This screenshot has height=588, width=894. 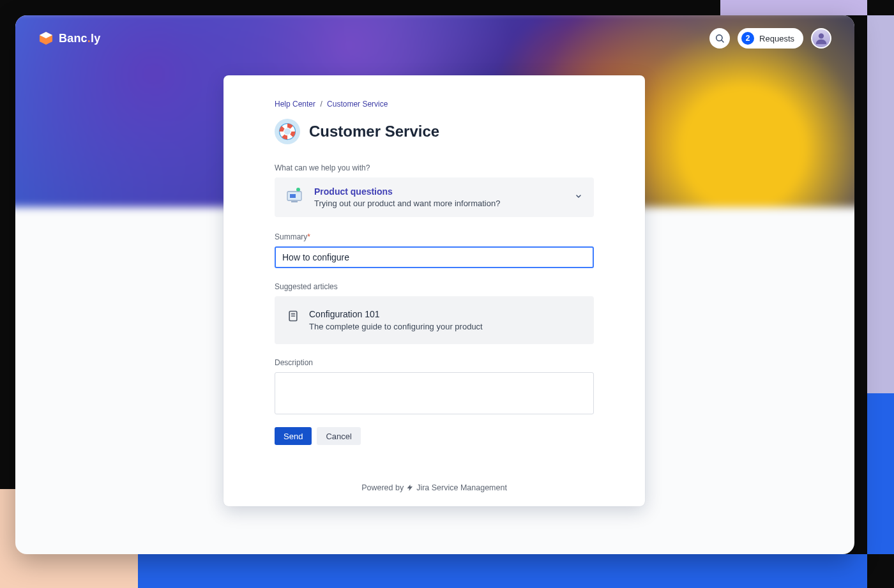 What do you see at coordinates (881, 474) in the screenshot?
I see `decor-right-blue` at bounding box center [881, 474].